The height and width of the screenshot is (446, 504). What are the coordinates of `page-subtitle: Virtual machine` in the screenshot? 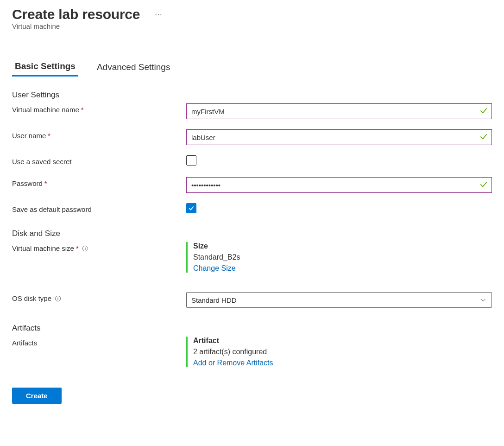 It's located at (252, 26).